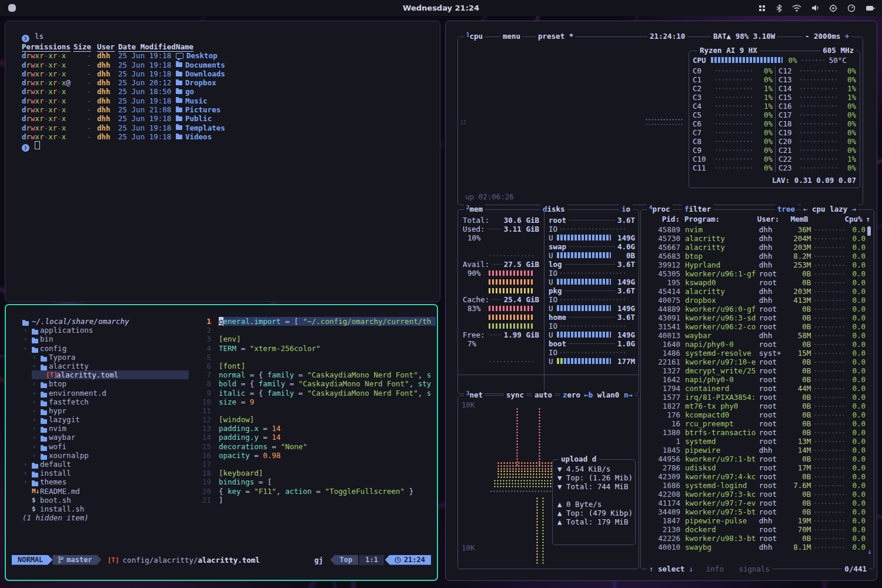 This screenshot has height=588, width=882. I want to click on tab-proc: 4proc, so click(660, 209).